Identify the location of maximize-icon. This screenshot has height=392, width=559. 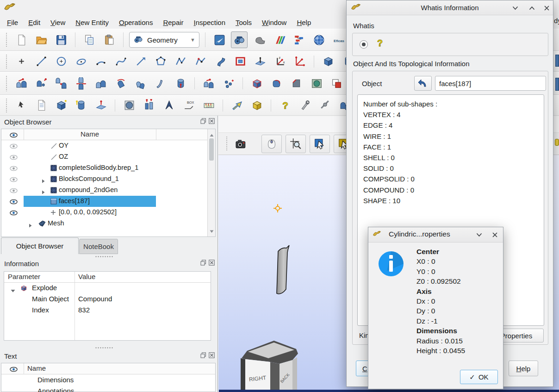
(532, 8).